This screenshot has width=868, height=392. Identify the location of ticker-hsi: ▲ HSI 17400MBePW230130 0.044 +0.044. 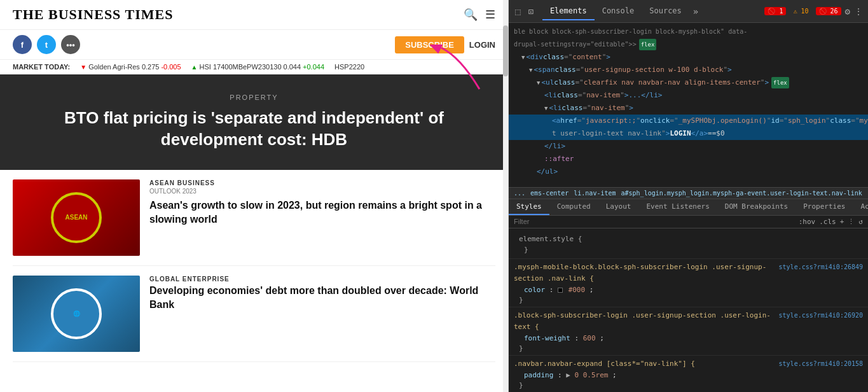
(258, 67).